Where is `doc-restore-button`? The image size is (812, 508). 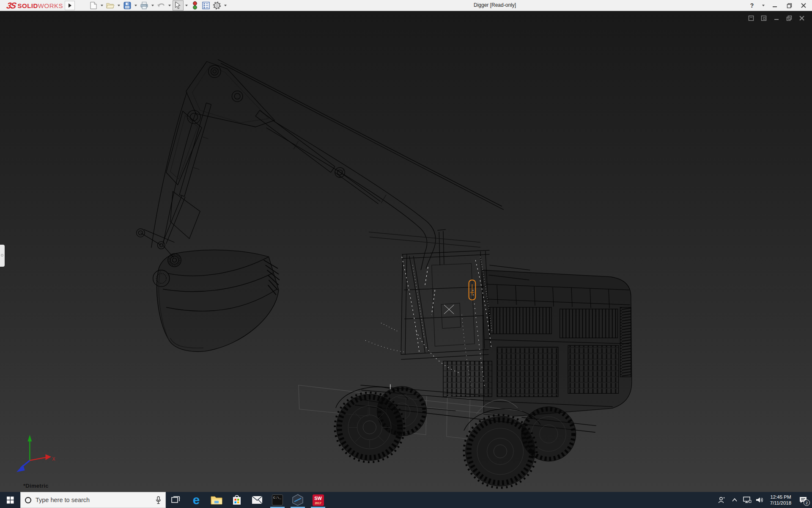 doc-restore-button is located at coordinates (789, 18).